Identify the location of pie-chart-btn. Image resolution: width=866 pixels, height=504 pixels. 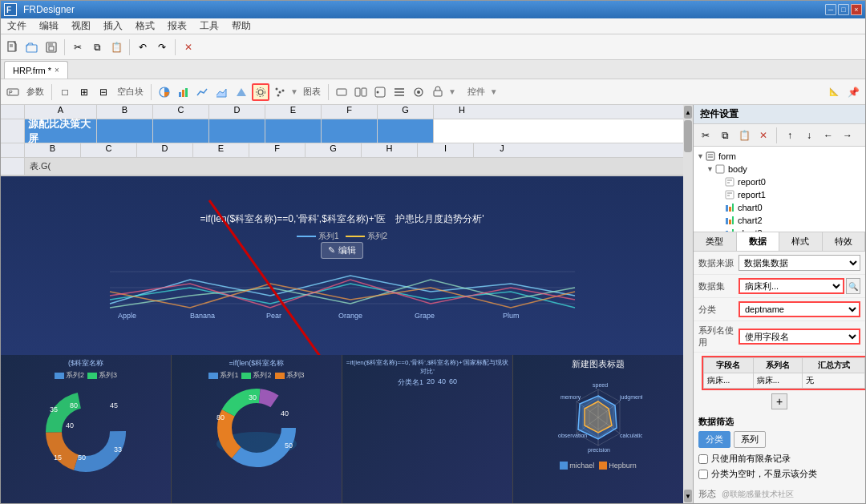
(164, 92).